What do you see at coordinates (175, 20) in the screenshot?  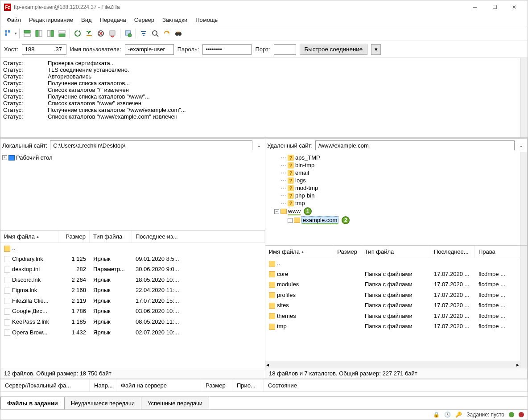 I see `menu-bookmarks: Закладки` at bounding box center [175, 20].